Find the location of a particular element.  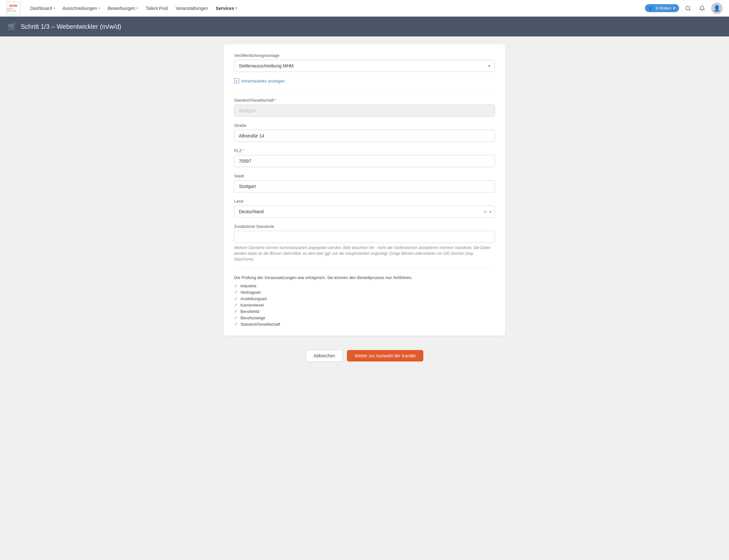

roles-button: 👥 9 Rollen ▾ is located at coordinates (662, 8).